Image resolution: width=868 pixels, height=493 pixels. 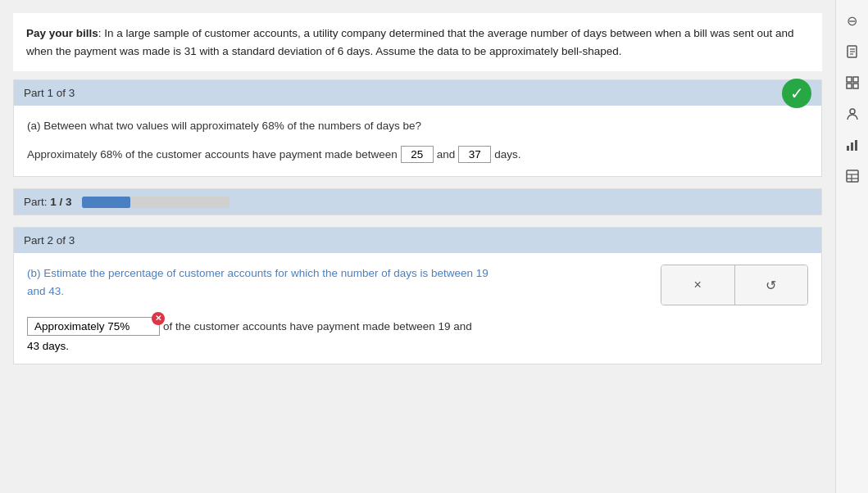 I want to click on progress-header: Part: 1 / 3, so click(x=418, y=201).